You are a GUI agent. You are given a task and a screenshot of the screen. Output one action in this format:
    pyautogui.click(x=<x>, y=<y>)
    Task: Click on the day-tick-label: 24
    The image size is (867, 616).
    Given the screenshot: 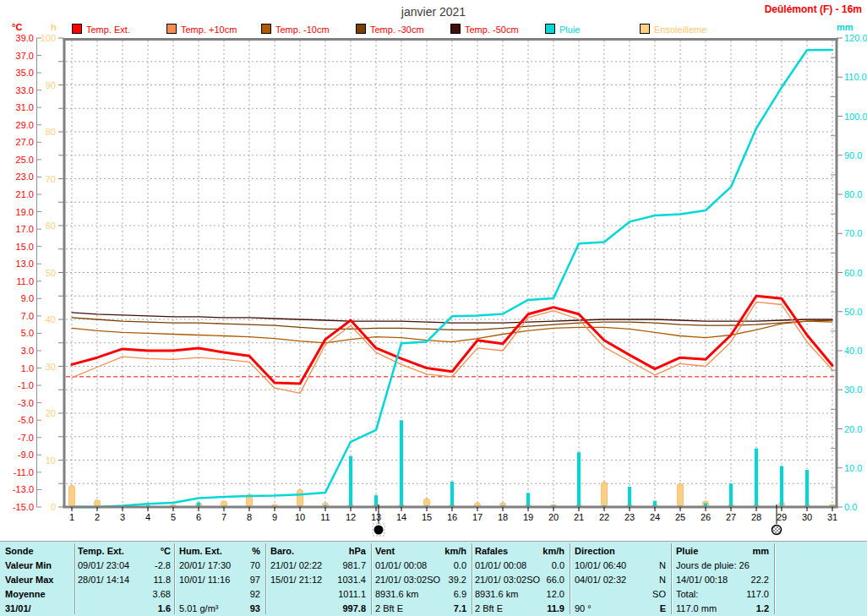 What is the action you would take?
    pyautogui.click(x=655, y=517)
    